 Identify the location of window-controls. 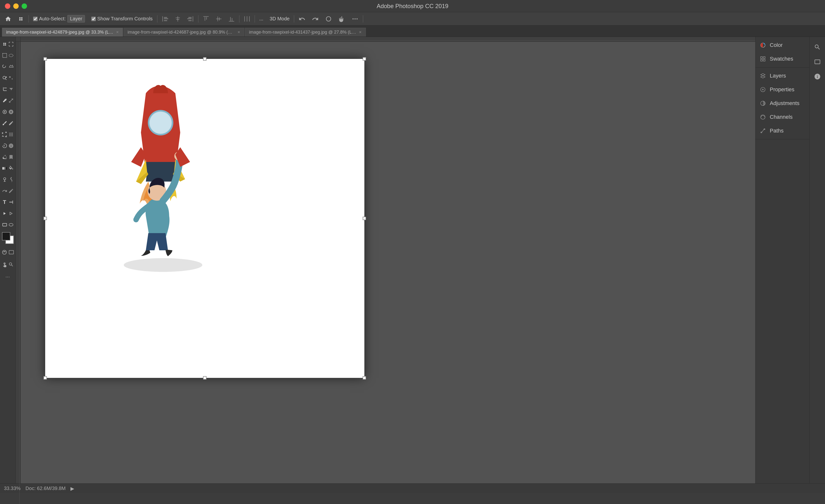
(16, 6).